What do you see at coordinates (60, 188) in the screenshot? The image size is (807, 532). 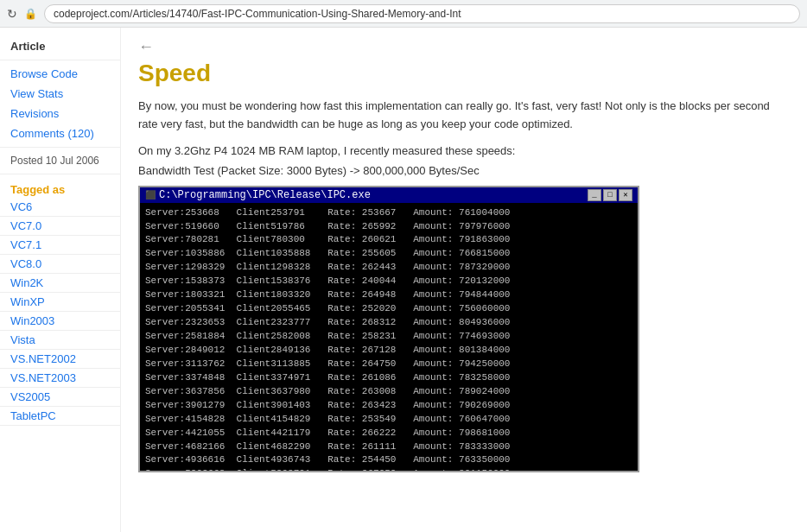 I see `sidebar-tagged-label: Tagged as` at bounding box center [60, 188].